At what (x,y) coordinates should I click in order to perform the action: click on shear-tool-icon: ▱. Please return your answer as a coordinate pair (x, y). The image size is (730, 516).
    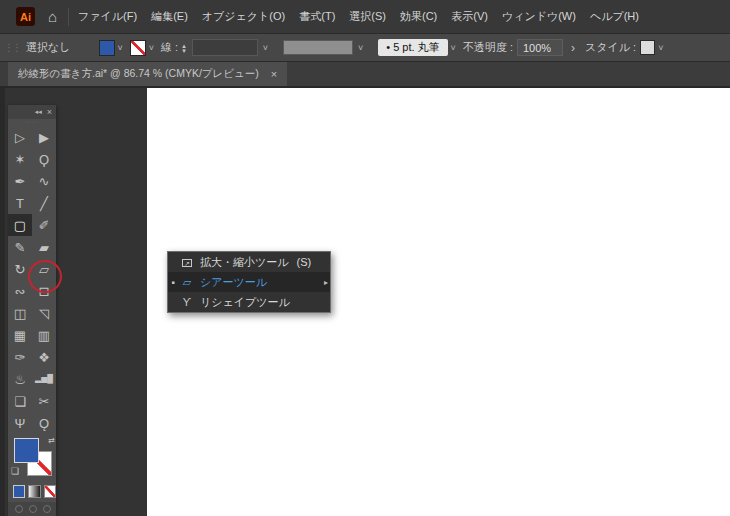
    Looking at the image, I should click on (44, 270).